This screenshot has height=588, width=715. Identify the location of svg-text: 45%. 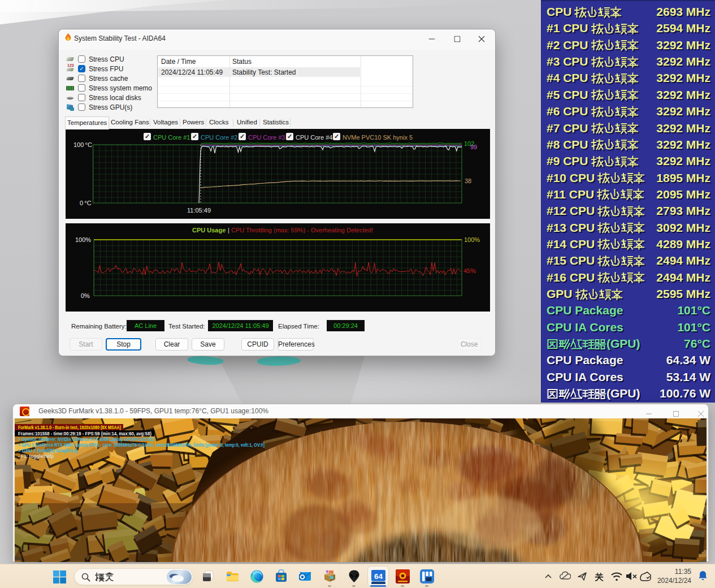
(470, 271).